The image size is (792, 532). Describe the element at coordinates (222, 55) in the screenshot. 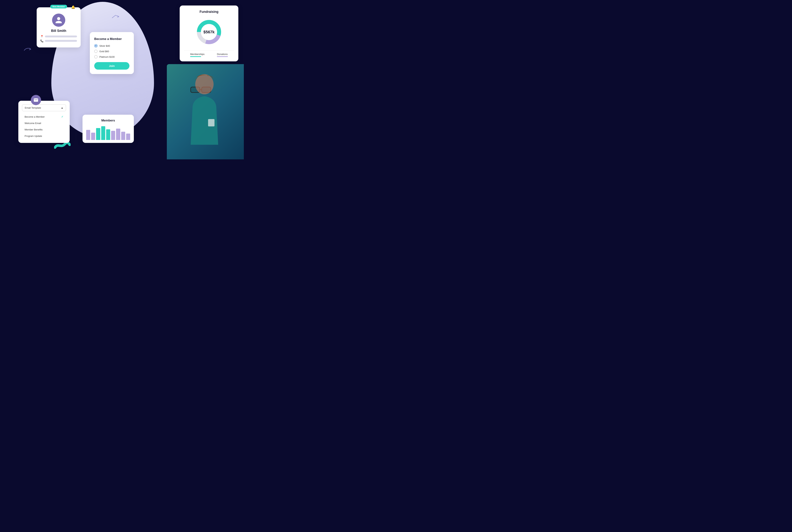

I see `legend-donations: Donations` at that location.